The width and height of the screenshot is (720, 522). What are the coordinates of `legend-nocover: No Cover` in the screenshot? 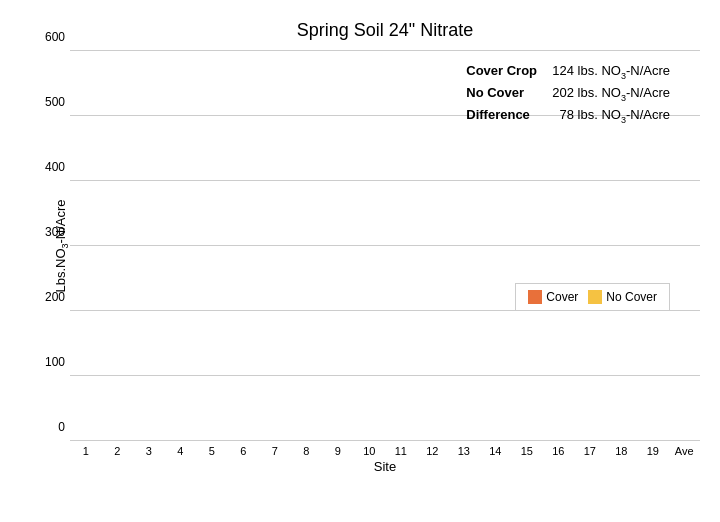 It's located at (622, 297).